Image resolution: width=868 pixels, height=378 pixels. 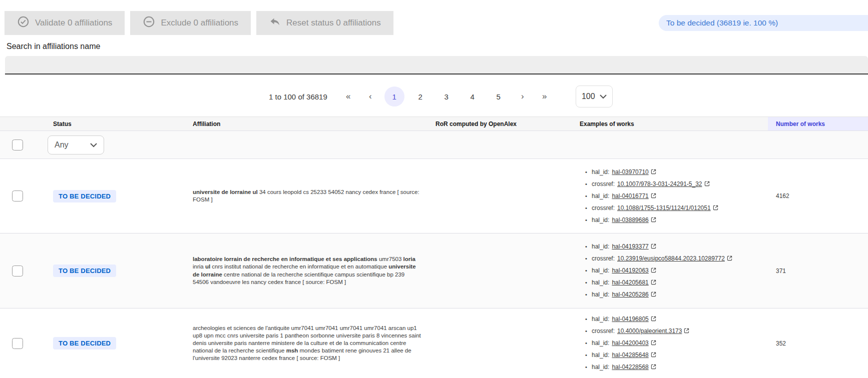 I want to click on exclude-affiliations-button: Exclude 0 affiliations, so click(x=190, y=23).